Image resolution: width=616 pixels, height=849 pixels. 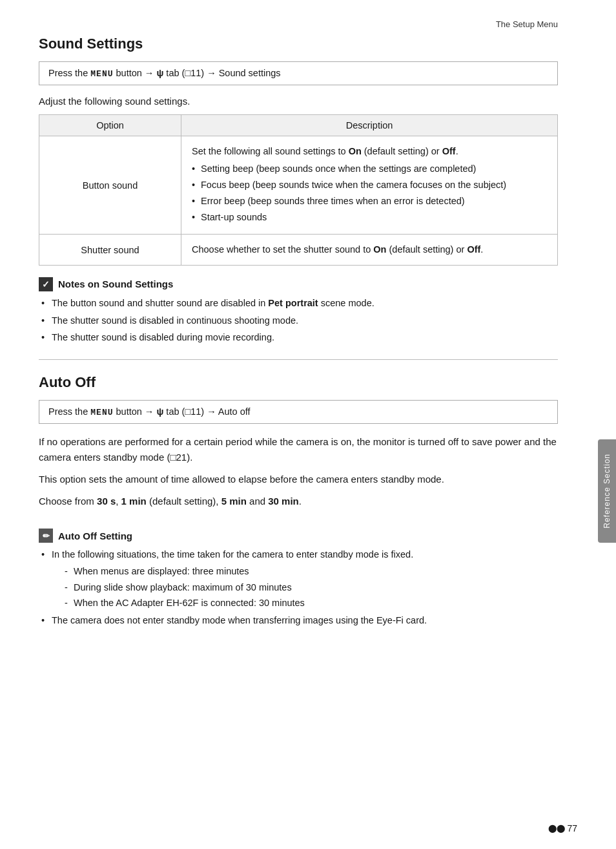 What do you see at coordinates (298, 311) in the screenshot?
I see `sound-settings-notes-box: ✓ Notes on Sound Settings The button sou…` at bounding box center [298, 311].